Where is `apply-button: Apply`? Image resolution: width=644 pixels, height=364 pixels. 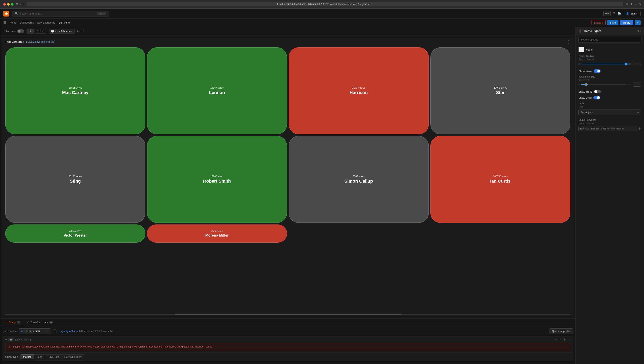 apply-button: Apply is located at coordinates (626, 23).